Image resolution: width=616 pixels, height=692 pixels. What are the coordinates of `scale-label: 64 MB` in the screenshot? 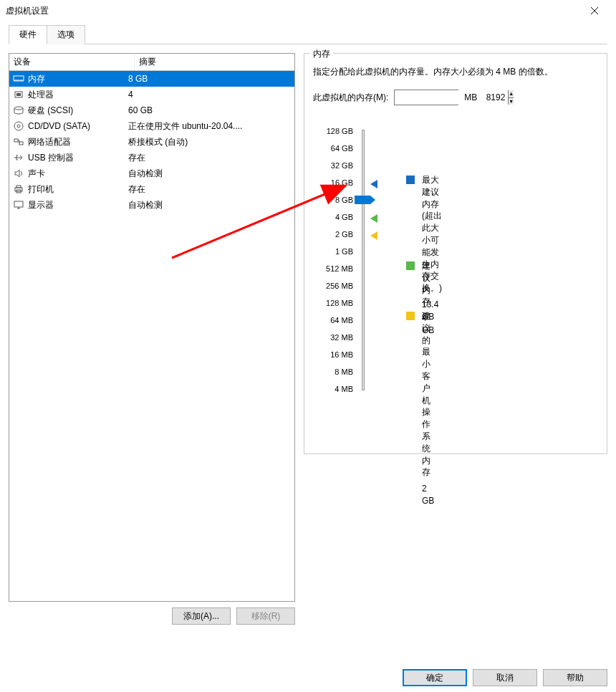 It's located at (335, 320).